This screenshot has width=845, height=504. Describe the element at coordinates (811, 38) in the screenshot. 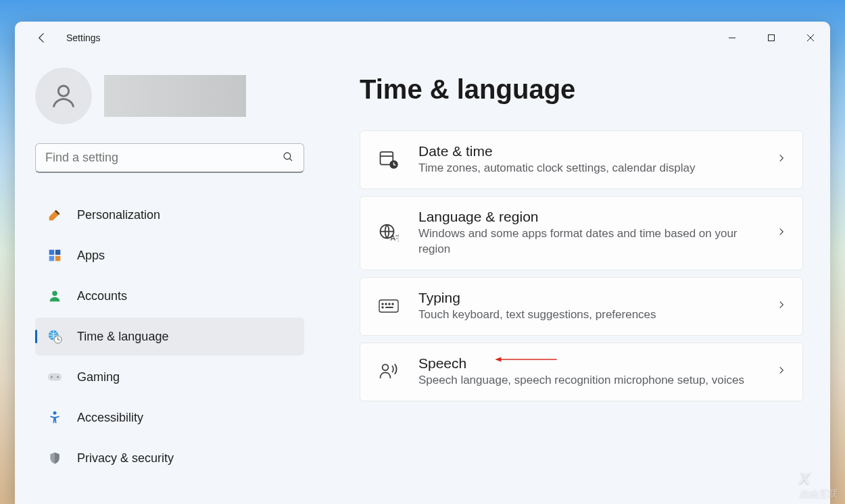

I see `close-icon` at that location.